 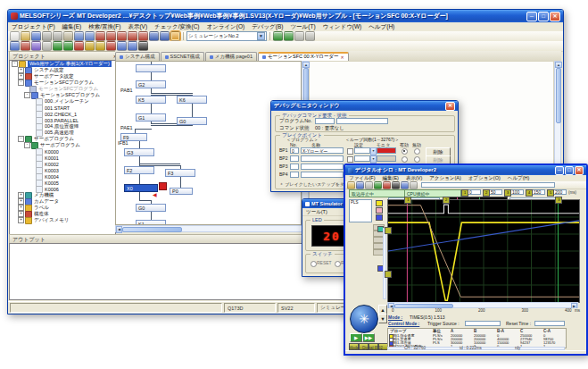 What do you see at coordinates (111, 36) in the screenshot?
I see `read-from-cpu-icon` at bounding box center [111, 36].